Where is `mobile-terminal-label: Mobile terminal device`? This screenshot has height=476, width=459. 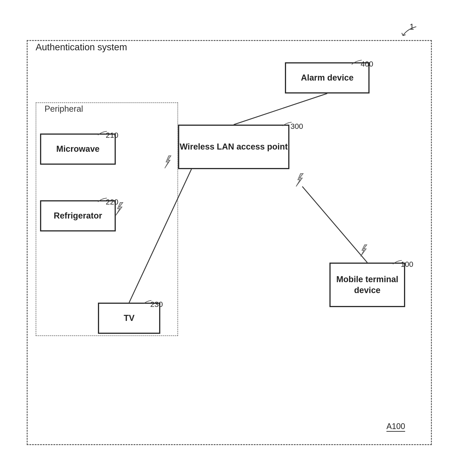
mobile-terminal-label: Mobile terminal device is located at coordinates (367, 285).